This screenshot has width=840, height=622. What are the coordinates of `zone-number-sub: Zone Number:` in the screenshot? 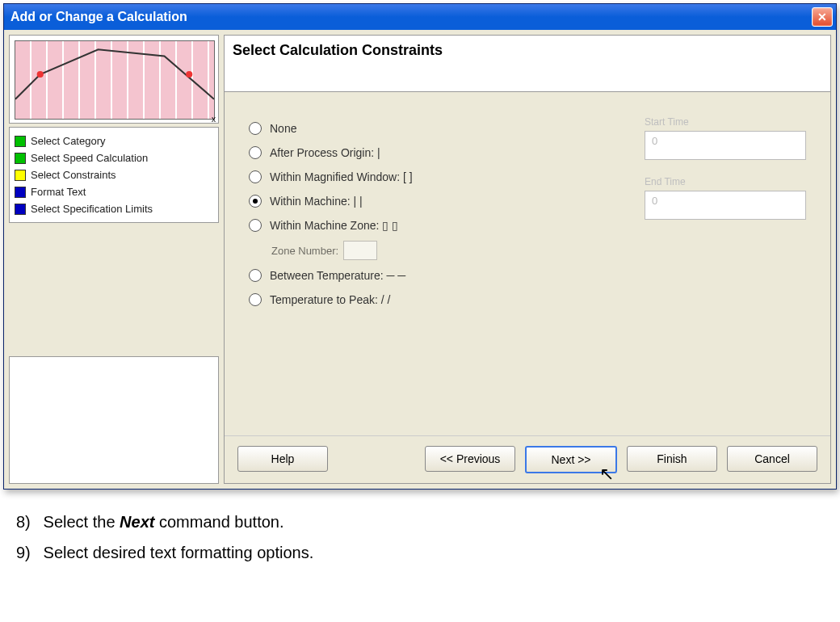 It's located at (442, 250).